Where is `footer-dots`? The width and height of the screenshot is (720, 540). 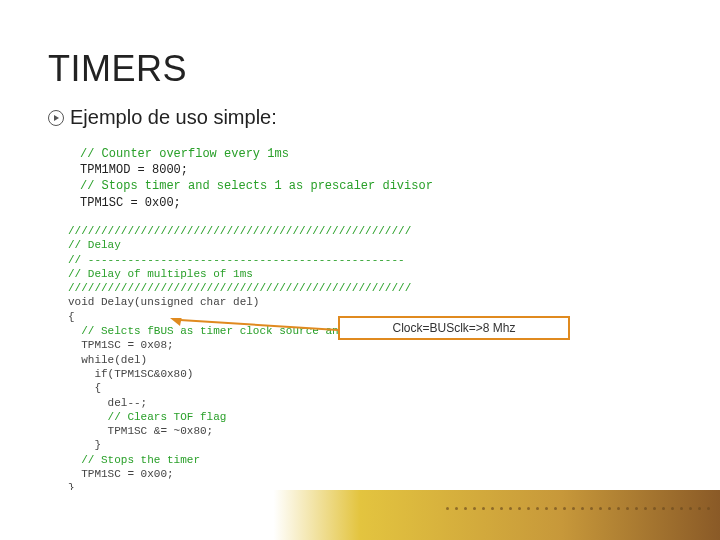
footer-dots is located at coordinates (560, 490).